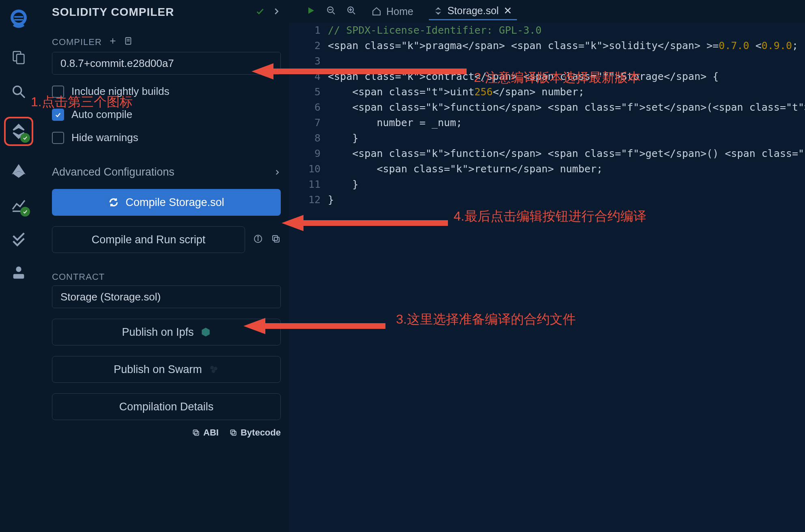  Describe the element at coordinates (166, 12) in the screenshot. I see `panel-title: SOLIDITY COMPILER` at that location.